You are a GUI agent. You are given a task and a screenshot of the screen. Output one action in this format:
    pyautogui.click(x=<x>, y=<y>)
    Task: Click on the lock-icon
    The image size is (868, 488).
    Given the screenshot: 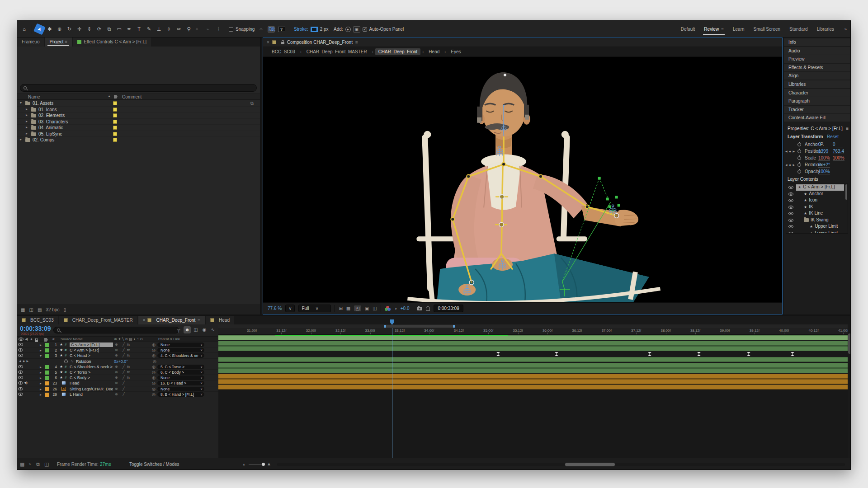 What is the action you would take?
    pyautogui.click(x=283, y=43)
    